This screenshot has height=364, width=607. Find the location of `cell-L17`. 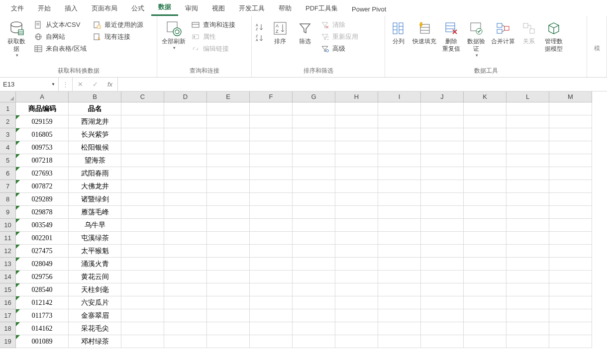

cell-L17 is located at coordinates (528, 316).